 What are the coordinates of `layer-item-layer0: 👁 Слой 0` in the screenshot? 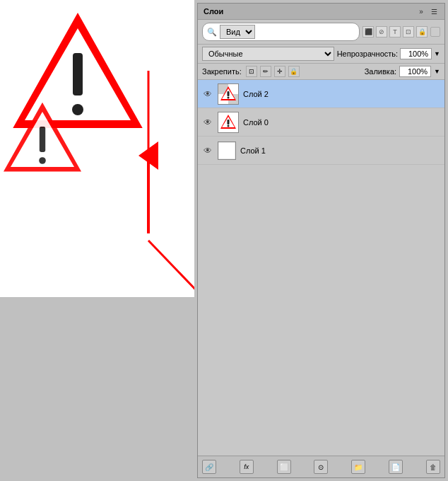 It's located at (321, 122).